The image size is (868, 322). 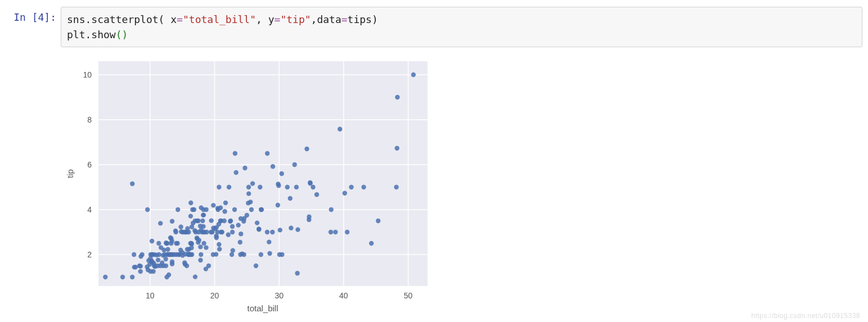 What do you see at coordinates (279, 296) in the screenshot?
I see `svg-text: 30` at bounding box center [279, 296].